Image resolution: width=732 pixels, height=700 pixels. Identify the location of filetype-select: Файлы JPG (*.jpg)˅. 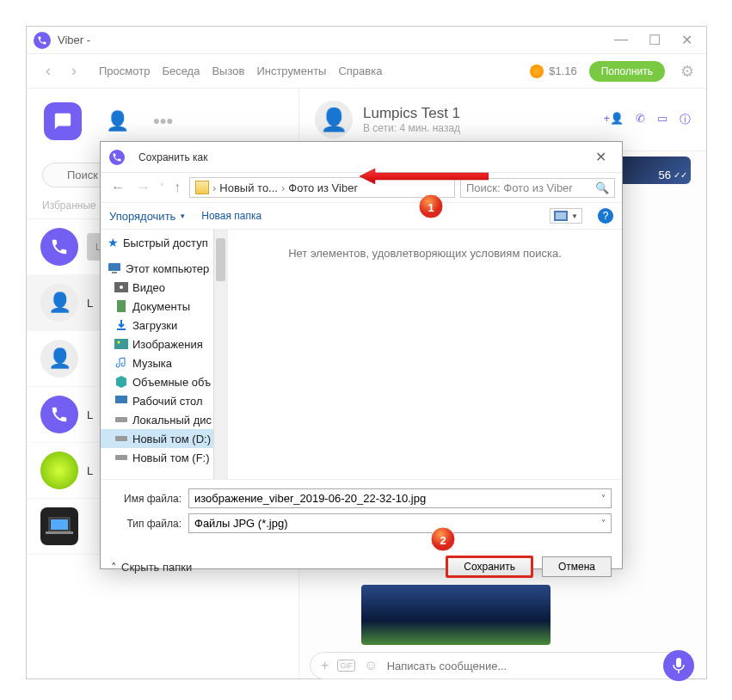
(400, 523).